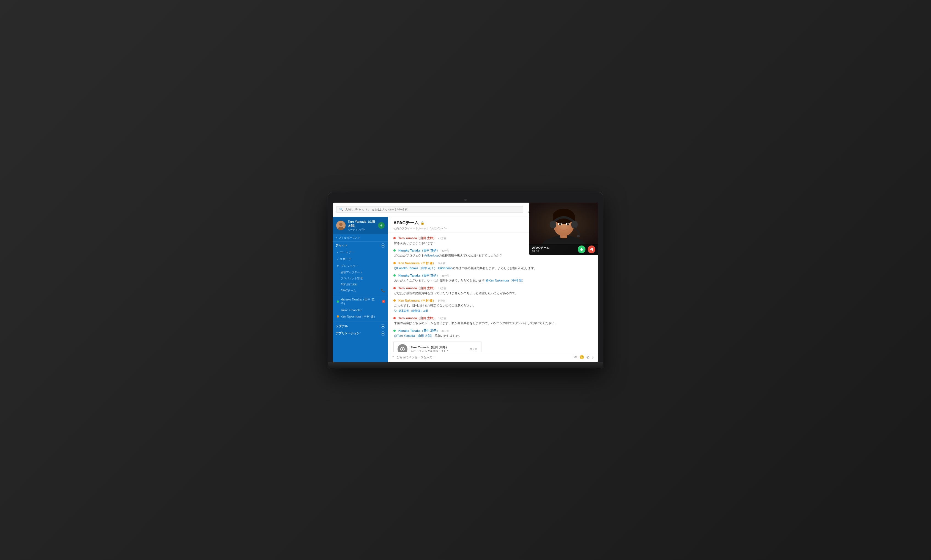 Image resolution: width=931 pixels, height=560 pixels. What do you see at coordinates (592, 249) in the screenshot?
I see `end-call-button` at bounding box center [592, 249].